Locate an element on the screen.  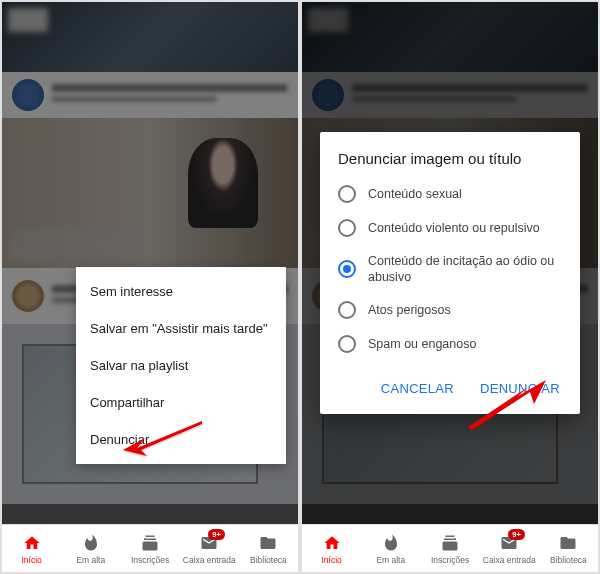
menu-item-save-playlist: Salvar na playlist is located at coordinates (181, 366).